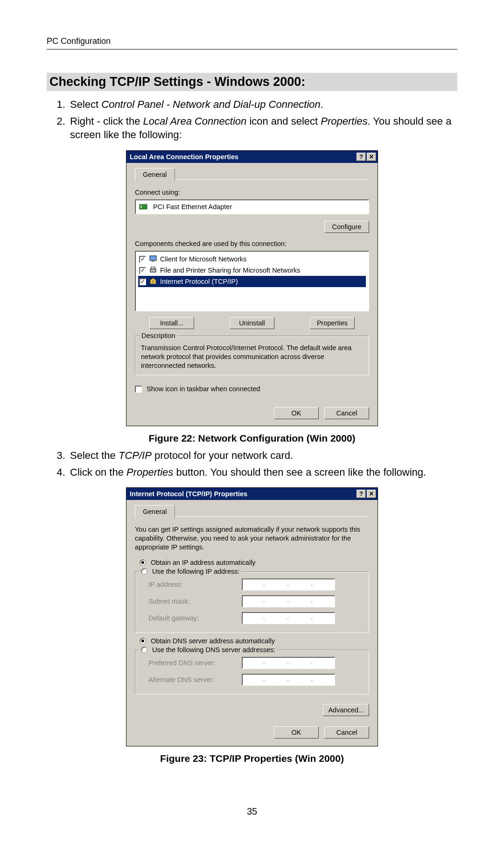 Image resolution: width=504 pixels, height=851 pixels. What do you see at coordinates (252, 259) in the screenshot?
I see `component-client-ms-networks: Client for Microsoft Networks` at bounding box center [252, 259].